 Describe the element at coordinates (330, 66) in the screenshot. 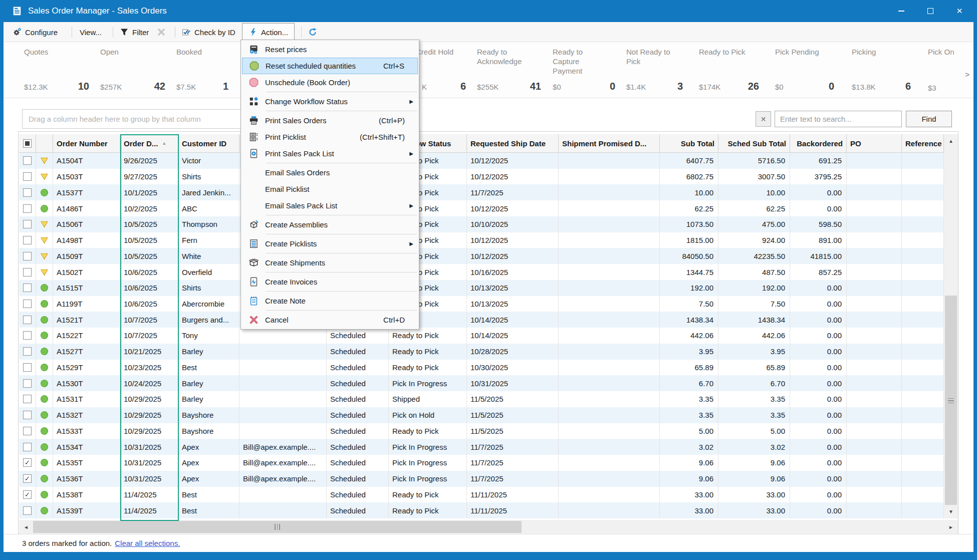

I see `menu-item-reset-scheduled-quantities: Reset scheduled quantitiesCtrl+S` at that location.